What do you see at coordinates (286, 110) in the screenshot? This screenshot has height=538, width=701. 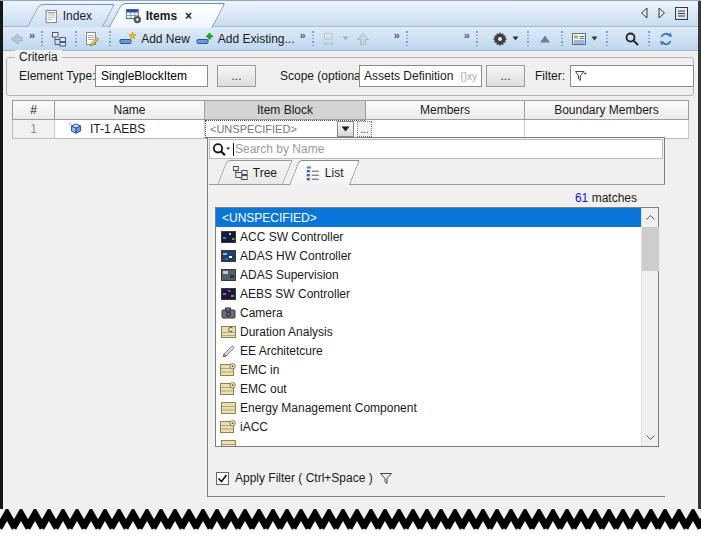 I see `column-header-item-block: Item Block` at bounding box center [286, 110].